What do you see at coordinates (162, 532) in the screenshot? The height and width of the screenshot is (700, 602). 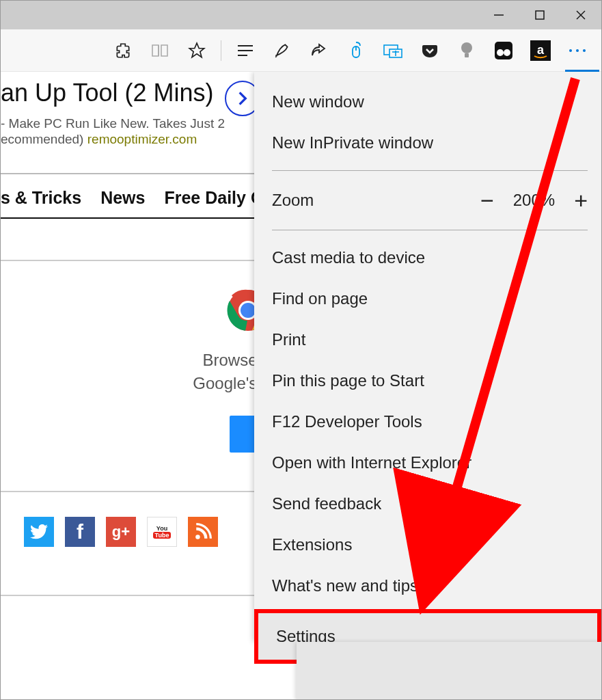 I see `youtube-icon: You Tube` at bounding box center [162, 532].